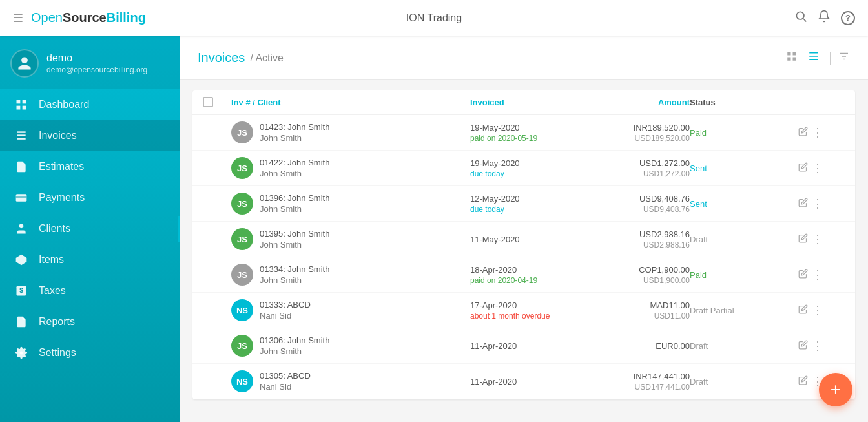  What do you see at coordinates (294, 127) in the screenshot?
I see `inv-number-0: 01423: John Smith` at bounding box center [294, 127].